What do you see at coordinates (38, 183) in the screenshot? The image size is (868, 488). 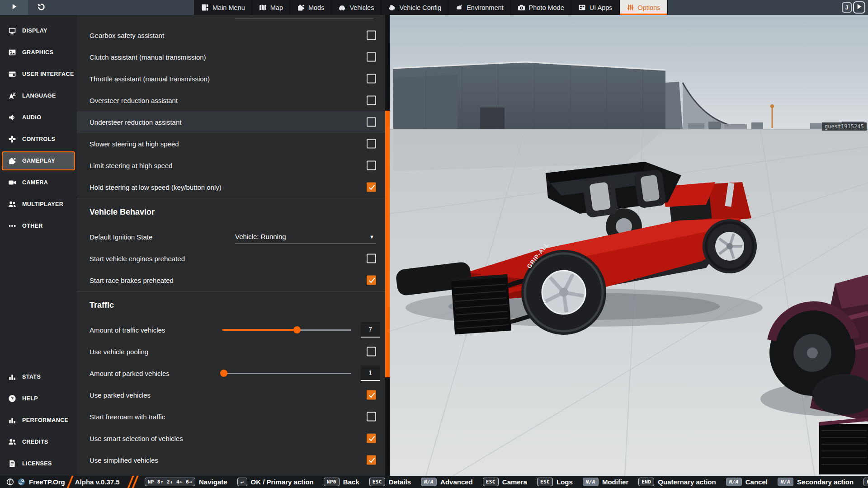 I see `sidebar-item-camera: CAMERA` at bounding box center [38, 183].